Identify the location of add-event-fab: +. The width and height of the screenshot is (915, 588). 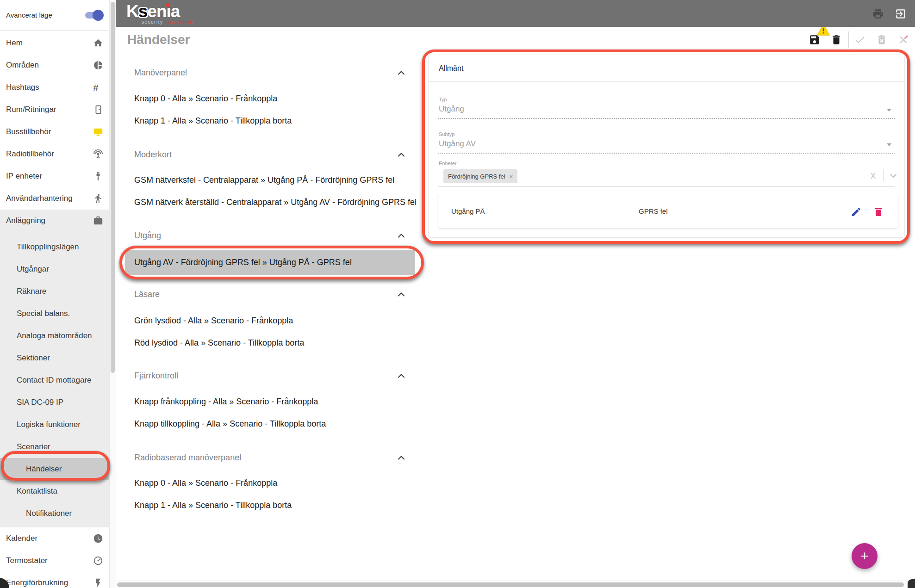
(865, 556).